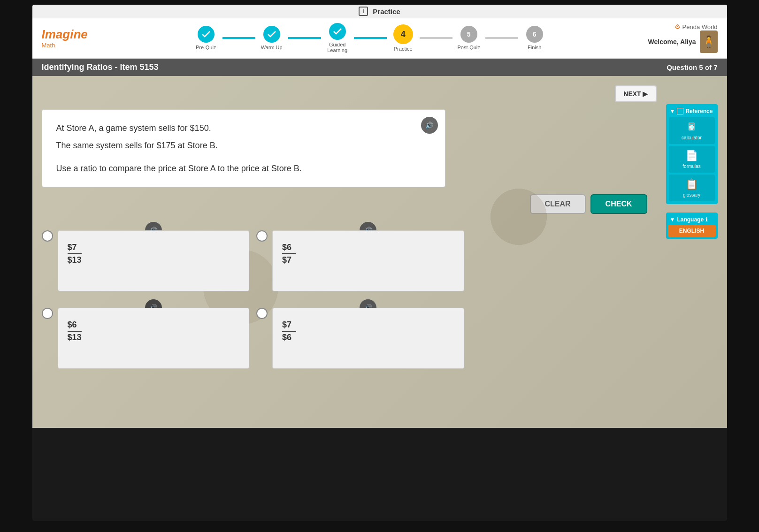  I want to click on option-a-denominator: $13, so click(75, 260).